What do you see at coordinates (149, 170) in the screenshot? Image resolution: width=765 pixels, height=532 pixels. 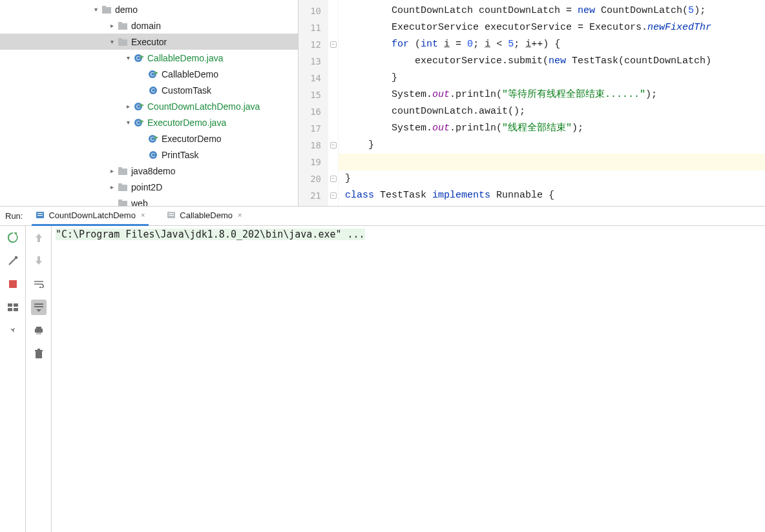 I see `tree-folder-java8demo: ▸ java8demo` at bounding box center [149, 170].